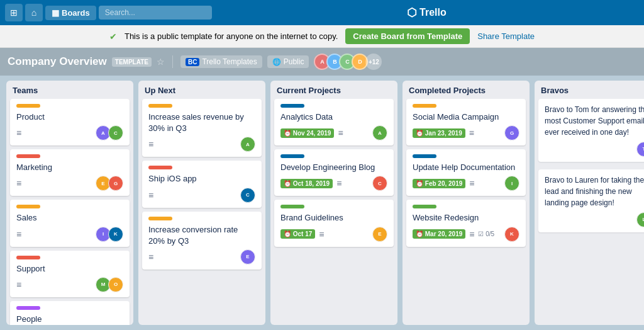 This screenshot has width=644, height=330. What do you see at coordinates (70, 13) in the screenshot?
I see `boards-button: ▦ Boards` at bounding box center [70, 13].